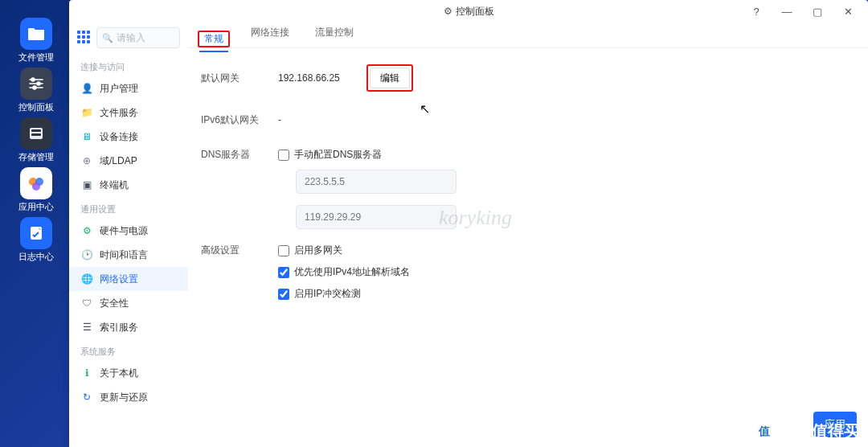  Describe the element at coordinates (270, 34) in the screenshot. I see `tab-connection: 网络连接` at that location.